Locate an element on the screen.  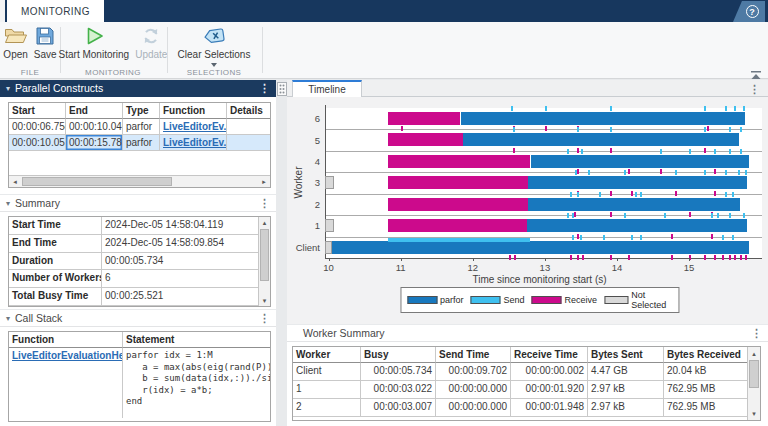
legend-item: parfor is located at coordinates (436, 300).